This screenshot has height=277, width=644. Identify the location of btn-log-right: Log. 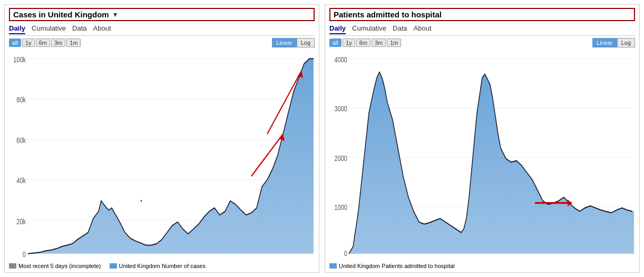
(626, 43).